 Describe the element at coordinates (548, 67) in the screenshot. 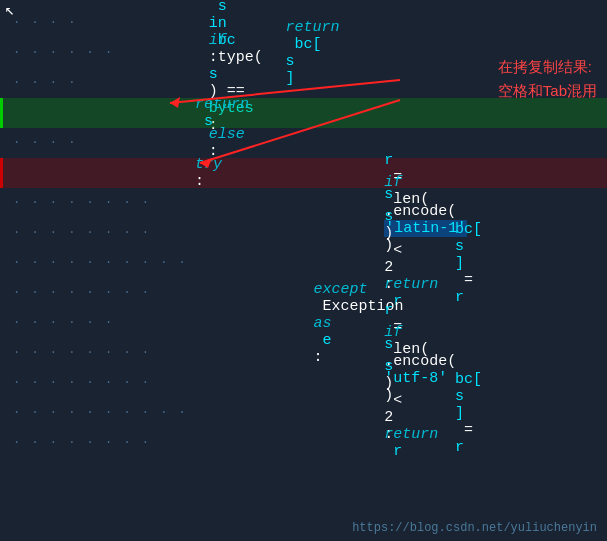

I see `annotation-line1: 在拷复制结果:` at that location.